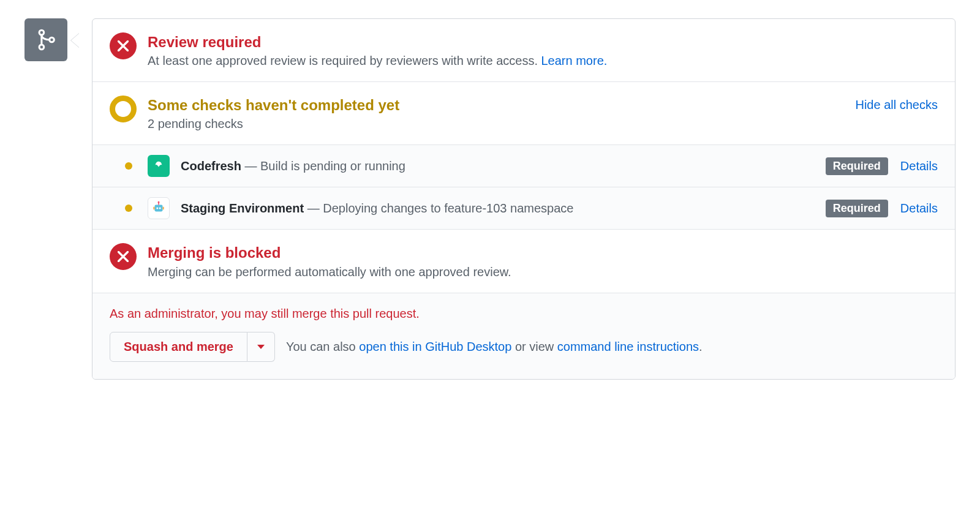 This screenshot has height=518, width=980. Describe the element at coordinates (575, 61) in the screenshot. I see `learn-more-link: Learn more.` at that location.